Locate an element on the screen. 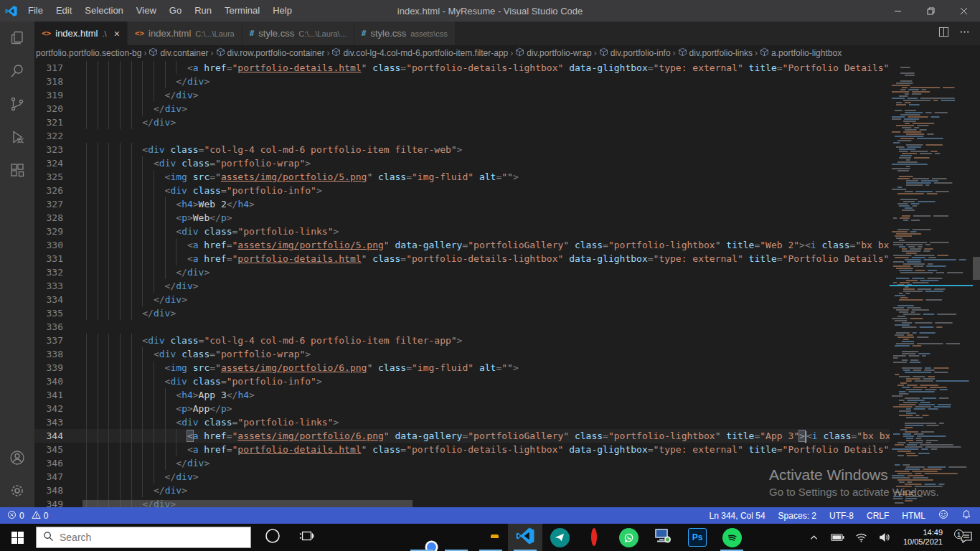 The height and width of the screenshot is (551, 980). battery-icon is located at coordinates (838, 537).